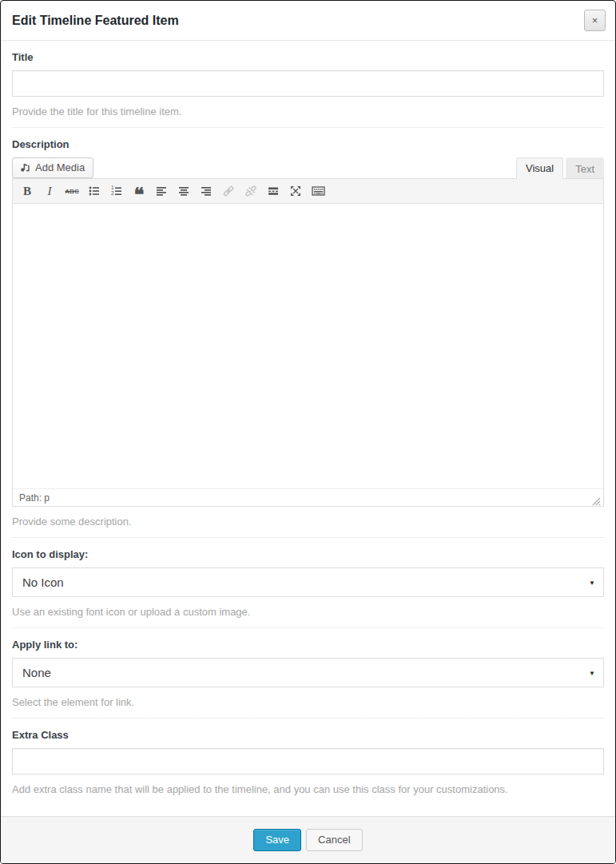 This screenshot has height=864, width=616. I want to click on title-help-text: Provide the title for this timeline item…, so click(308, 112).